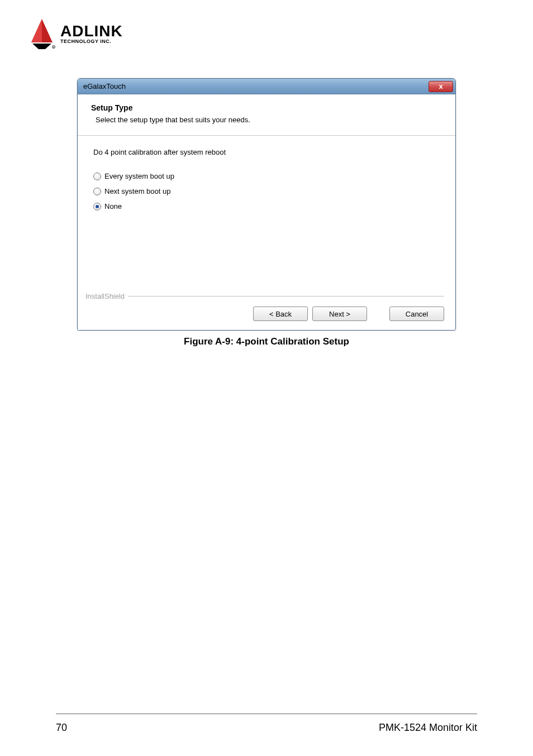 This screenshot has height=756, width=533. Describe the element at coordinates (417, 314) in the screenshot. I see `cancel-button-label: Cancel` at that location.